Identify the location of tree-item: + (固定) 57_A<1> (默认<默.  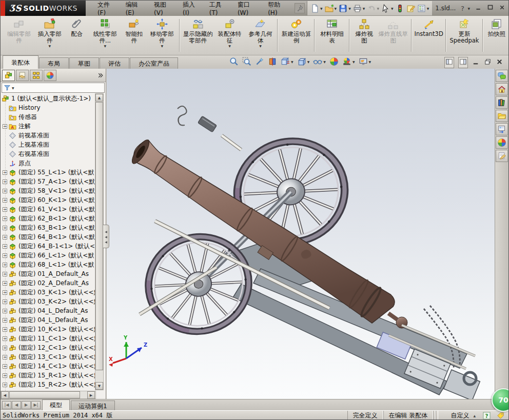
(53, 182).